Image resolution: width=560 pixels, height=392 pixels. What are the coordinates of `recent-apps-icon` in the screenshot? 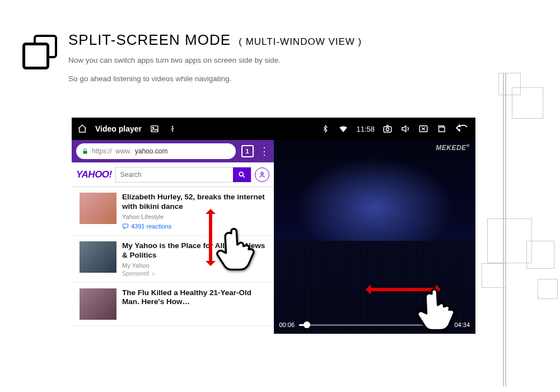 It's located at (441, 129).